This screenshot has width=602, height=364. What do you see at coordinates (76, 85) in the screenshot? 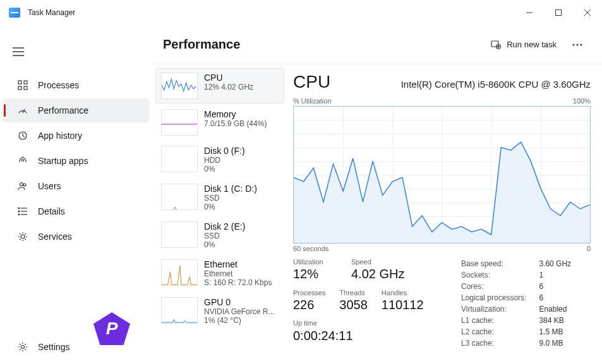
I see `nav-processes: Processes` at bounding box center [76, 85].